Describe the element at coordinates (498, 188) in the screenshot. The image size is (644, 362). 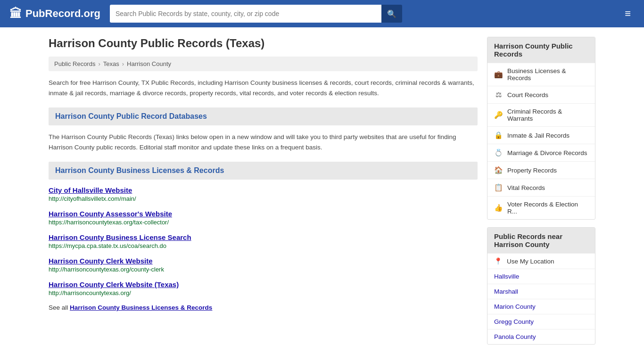
I see `sidebar-item-icon: 📋` at that location.